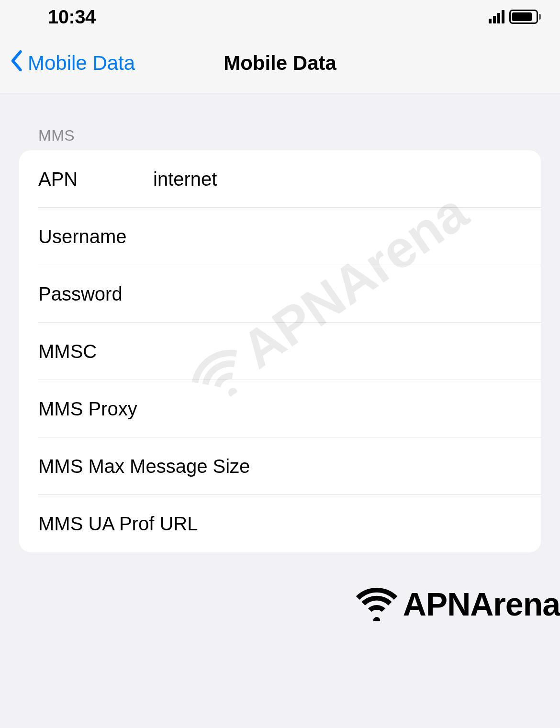 Image resolution: width=560 pixels, height=728 pixels. What do you see at coordinates (280, 179) in the screenshot?
I see `setting-row-apn: APN` at bounding box center [280, 179].